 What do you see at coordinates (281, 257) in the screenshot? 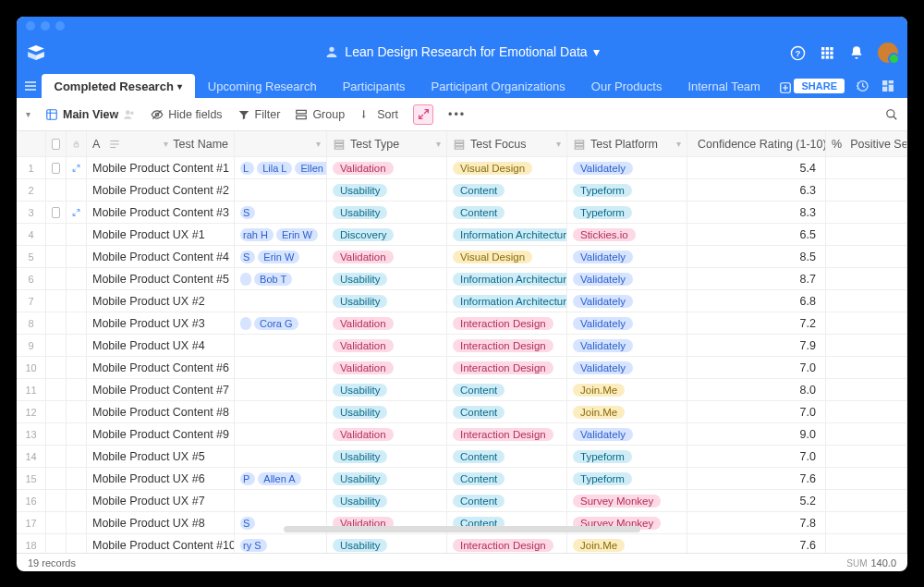
I see `cell-people: SErin W` at bounding box center [281, 257].